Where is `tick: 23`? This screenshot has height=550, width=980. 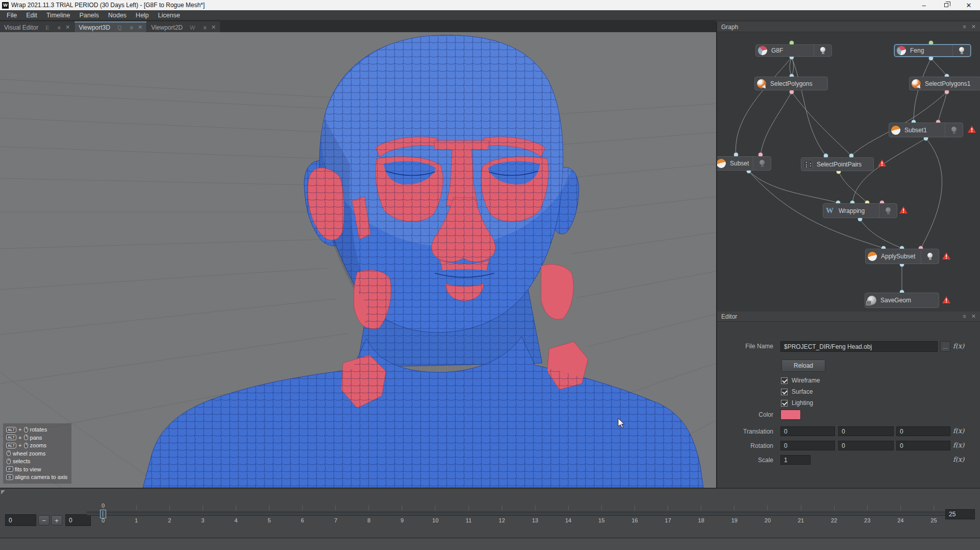 tick: 23 is located at coordinates (868, 514).